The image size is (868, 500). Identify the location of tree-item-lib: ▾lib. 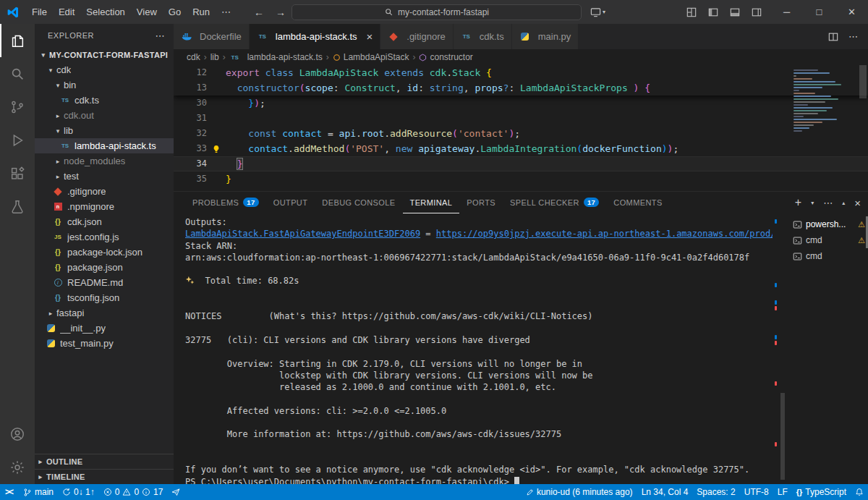
(104, 130).